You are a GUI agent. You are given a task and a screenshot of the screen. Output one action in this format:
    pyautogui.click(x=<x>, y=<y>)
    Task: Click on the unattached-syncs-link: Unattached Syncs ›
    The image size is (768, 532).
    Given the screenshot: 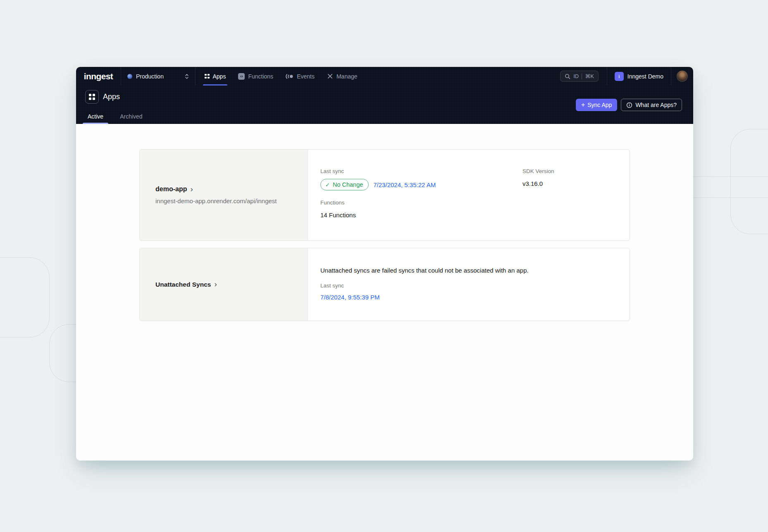 What is the action you would take?
    pyautogui.click(x=231, y=285)
    